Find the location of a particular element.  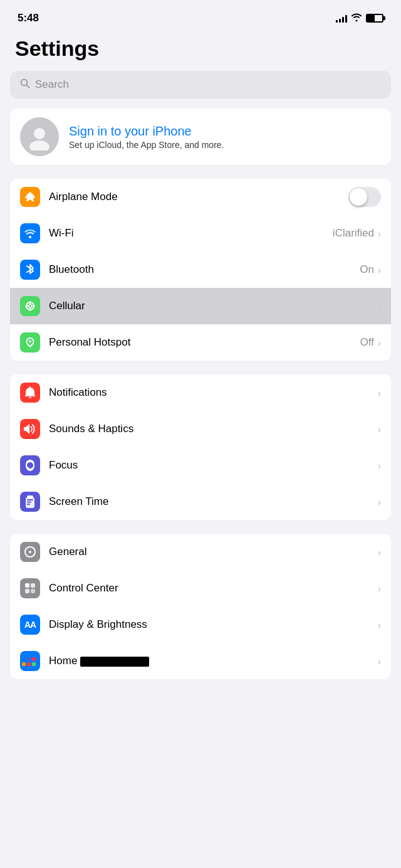

search-input-placeholder: Search is located at coordinates (52, 85).